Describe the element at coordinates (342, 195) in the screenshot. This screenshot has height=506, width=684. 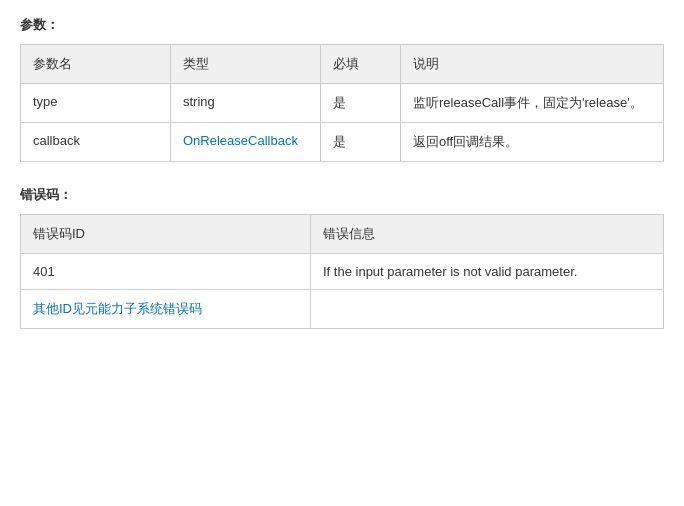
I see `errors-title: 错误码：` at that location.